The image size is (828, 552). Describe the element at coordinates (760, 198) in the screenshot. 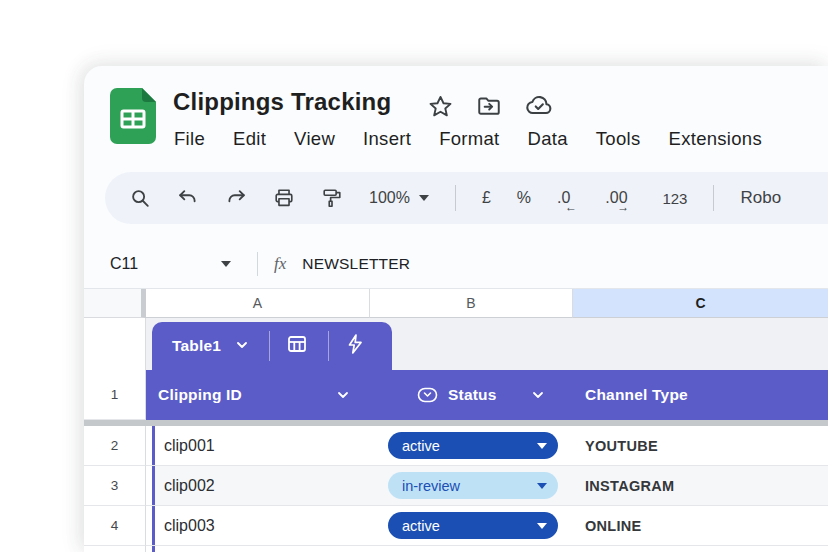

I see `font-family-select: Robo` at that location.